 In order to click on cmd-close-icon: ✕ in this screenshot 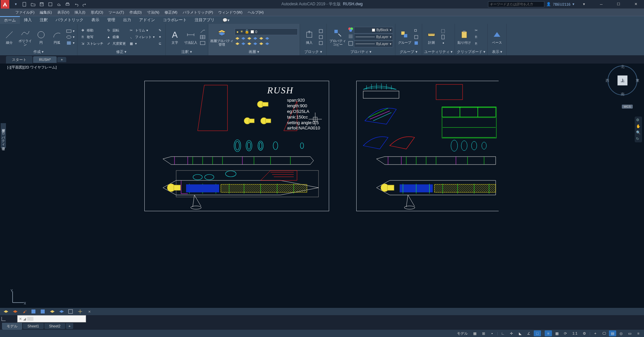, I will do `click(21, 319)`.